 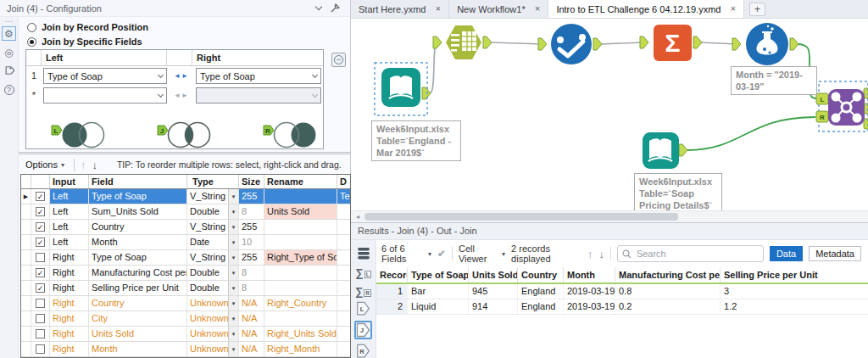 What do you see at coordinates (339, 59) in the screenshot?
I see `remove-row-button: −` at bounding box center [339, 59].